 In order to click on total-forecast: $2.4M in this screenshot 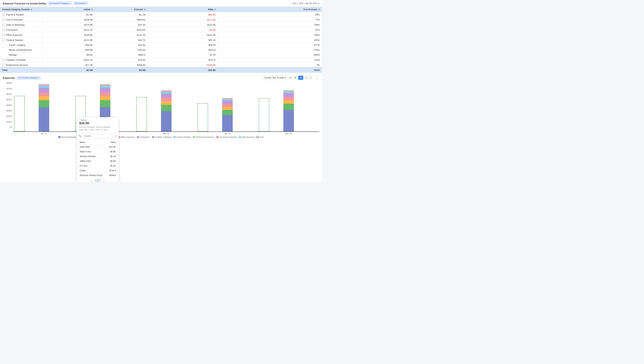, I will do `click(121, 70)`.